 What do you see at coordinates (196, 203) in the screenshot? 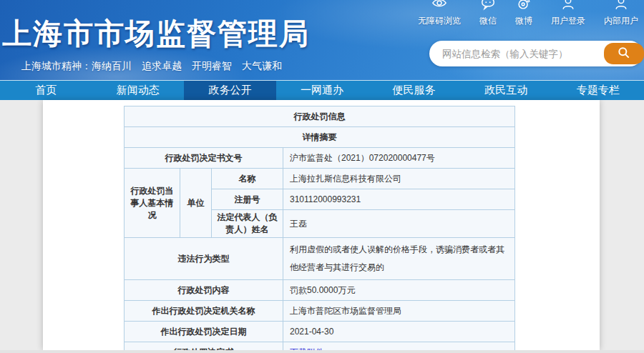
I see `party-type-label: 单位` at bounding box center [196, 203].